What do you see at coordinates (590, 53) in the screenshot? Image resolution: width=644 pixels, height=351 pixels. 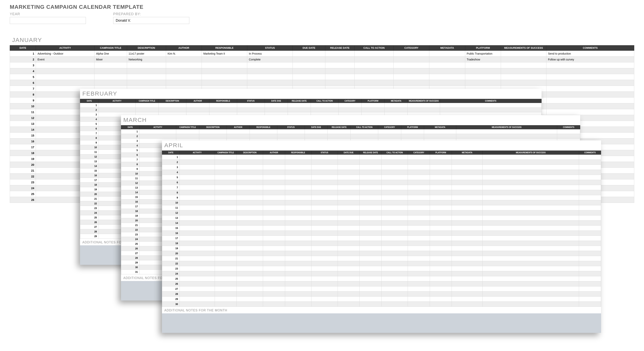 I see `data-cell: Send to production` at bounding box center [590, 53].